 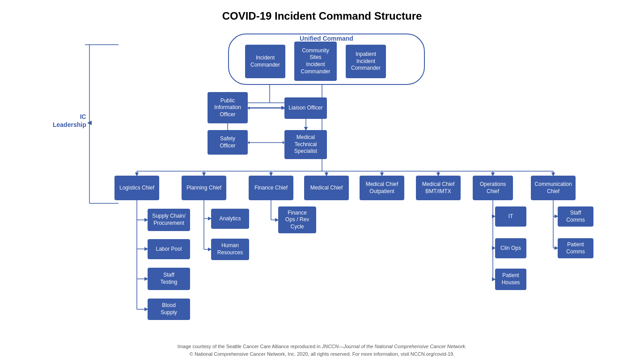 What do you see at coordinates (228, 142) in the screenshot?
I see `safety-officer: SafetyOfficer` at bounding box center [228, 142].